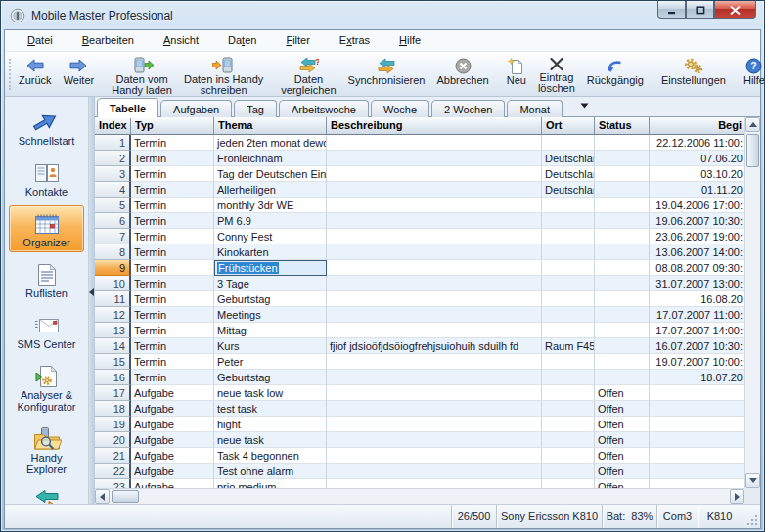 The width and height of the screenshot is (765, 532). I want to click on toolbar-grip, so click(10, 74).